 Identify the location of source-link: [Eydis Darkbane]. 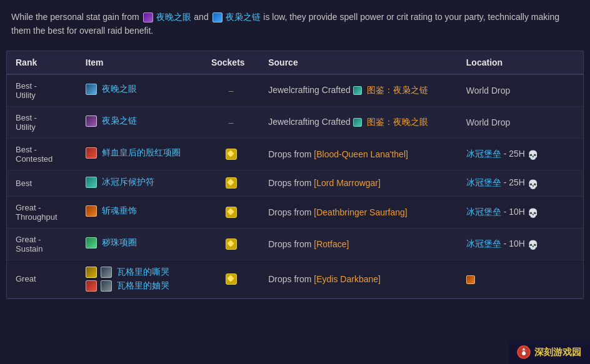
(348, 279).